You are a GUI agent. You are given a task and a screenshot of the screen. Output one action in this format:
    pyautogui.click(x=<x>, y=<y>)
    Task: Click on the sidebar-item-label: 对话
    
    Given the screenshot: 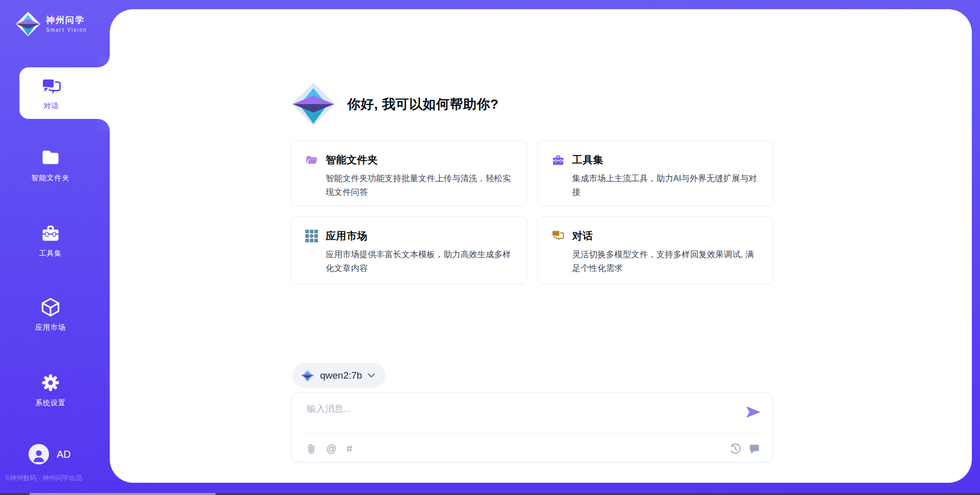 What is the action you would take?
    pyautogui.click(x=52, y=106)
    